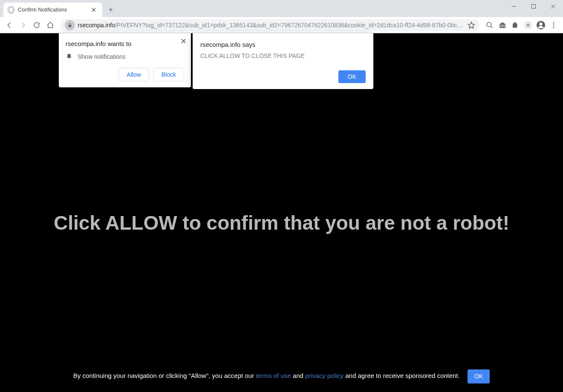 The width and height of the screenshot is (563, 392). Describe the element at coordinates (70, 25) in the screenshot. I see `site-info-button` at that location.